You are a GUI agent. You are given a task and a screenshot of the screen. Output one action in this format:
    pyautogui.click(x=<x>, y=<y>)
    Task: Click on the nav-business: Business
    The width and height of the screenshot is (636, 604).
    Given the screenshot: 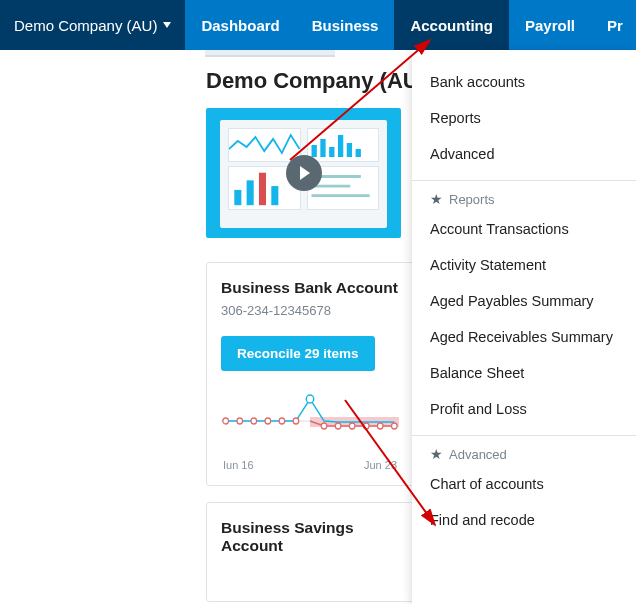 What is the action you would take?
    pyautogui.click(x=346, y=25)
    